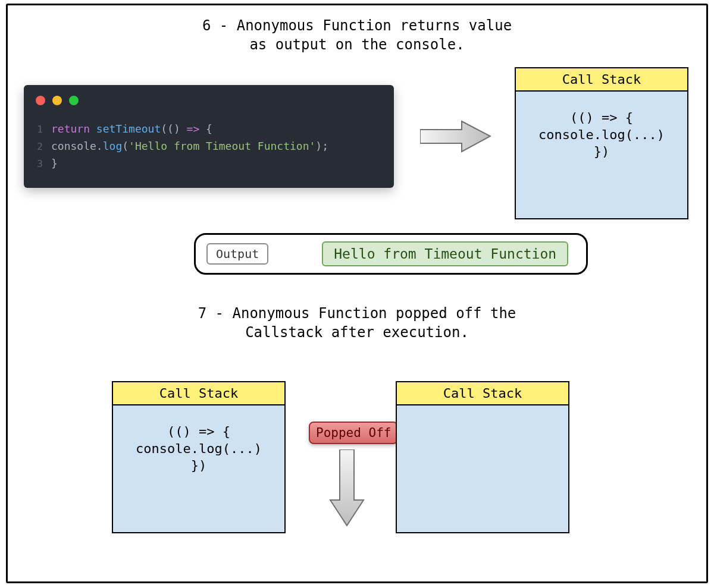 This screenshot has height=588, width=714. What do you see at coordinates (178, 146) in the screenshot?
I see `code-lines: 1return setTimeout(() => {2 console.log(…` at bounding box center [178, 146].